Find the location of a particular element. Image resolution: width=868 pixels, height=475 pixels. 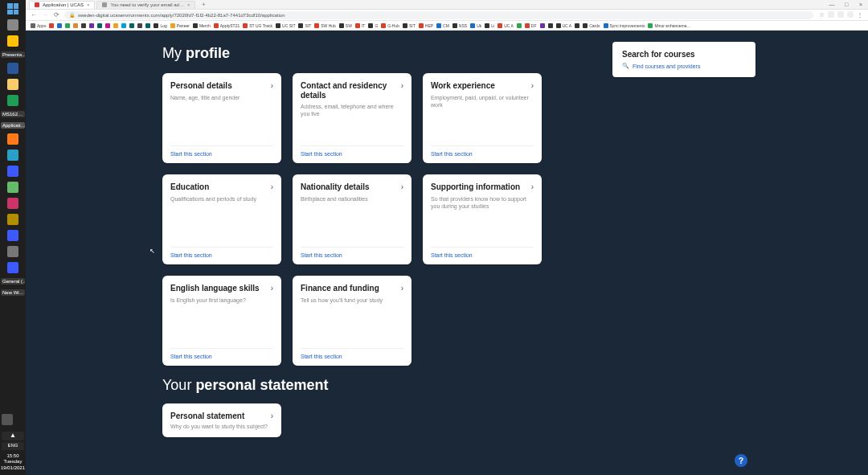

new-tab-button: + is located at coordinates (203, 5).